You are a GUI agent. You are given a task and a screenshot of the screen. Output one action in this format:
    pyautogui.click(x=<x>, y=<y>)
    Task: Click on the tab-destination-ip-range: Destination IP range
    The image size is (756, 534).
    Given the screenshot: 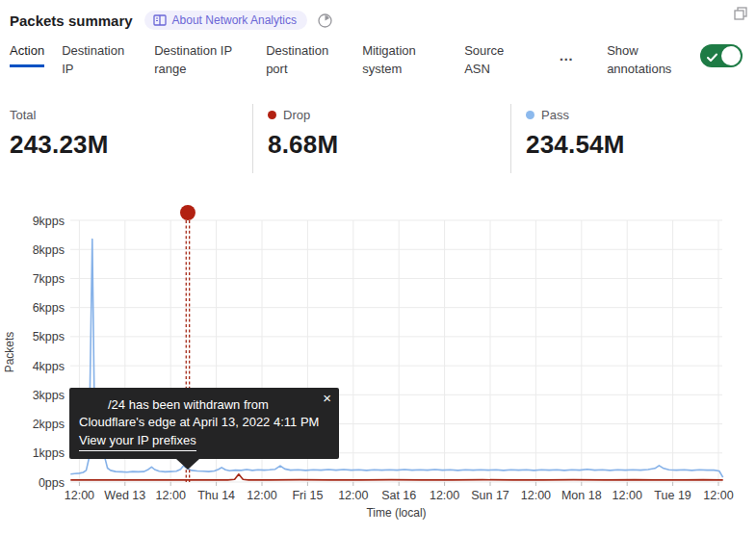 What is the action you would take?
    pyautogui.click(x=201, y=61)
    